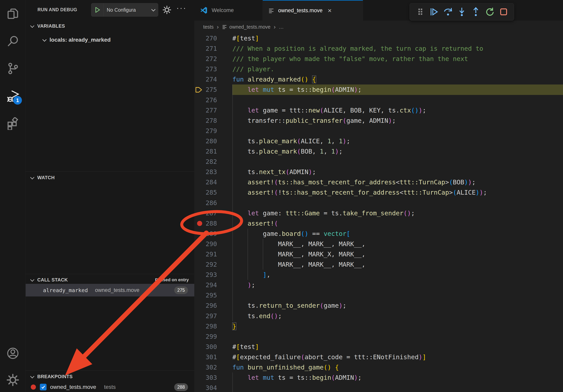 The width and height of the screenshot is (563, 392). Describe the element at coordinates (434, 12) in the screenshot. I see `continue-button` at that location.